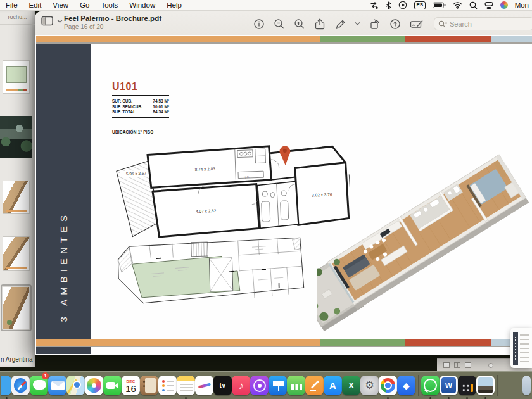 This screenshot has width=532, height=399. What do you see at coordinates (6, 385) in the screenshot?
I see `finder-icon` at bounding box center [6, 385].